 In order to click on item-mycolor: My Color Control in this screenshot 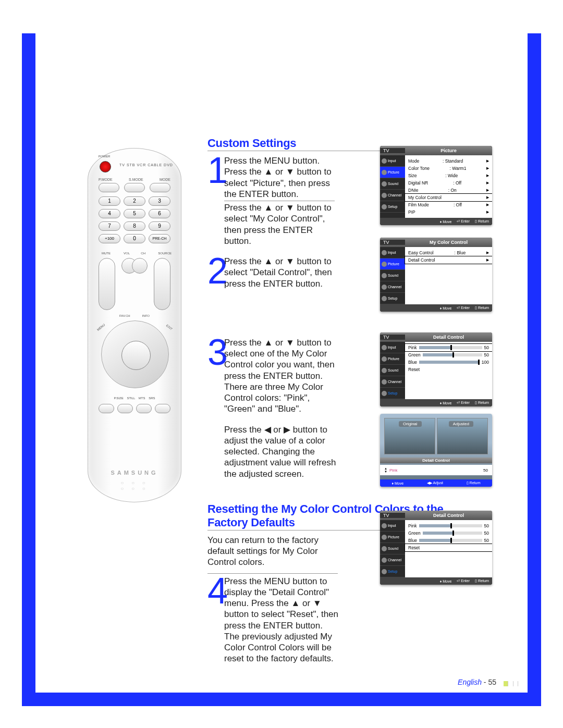, I will do `click(425, 198)`.